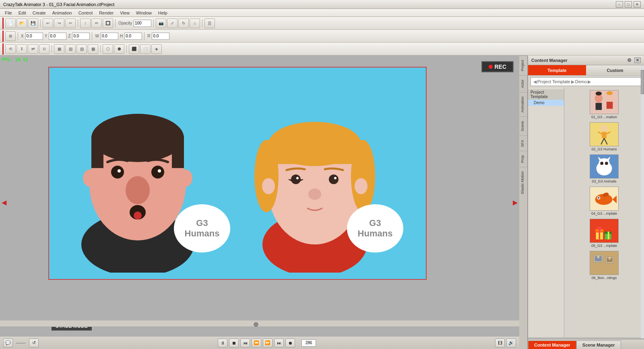  Describe the element at coordinates (523, 183) in the screenshot. I see `elastic-motion-tab: Elastic Motion` at that location.